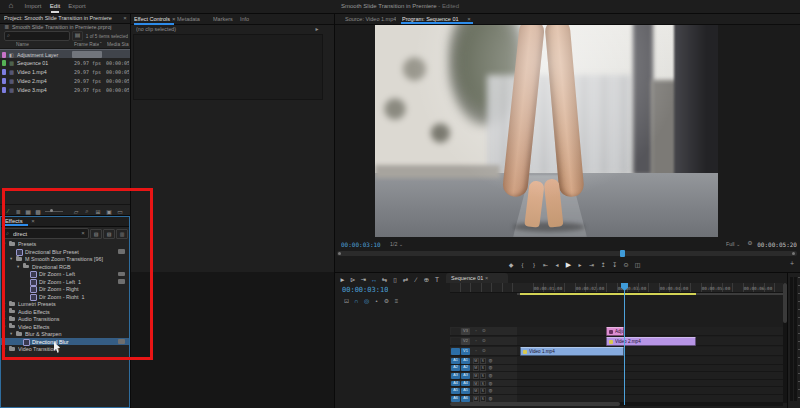  I want to click on clip-label: Adjust, so click(619, 332).